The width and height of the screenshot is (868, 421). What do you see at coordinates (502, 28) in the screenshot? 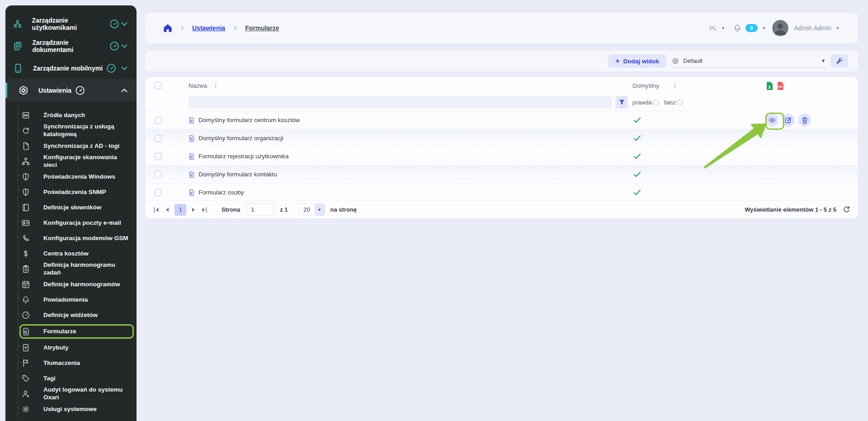
I see `breadcrumb-bar: Ustawienia Formularze PL ▼ 0 ▼ Admin Adm…` at bounding box center [502, 28].